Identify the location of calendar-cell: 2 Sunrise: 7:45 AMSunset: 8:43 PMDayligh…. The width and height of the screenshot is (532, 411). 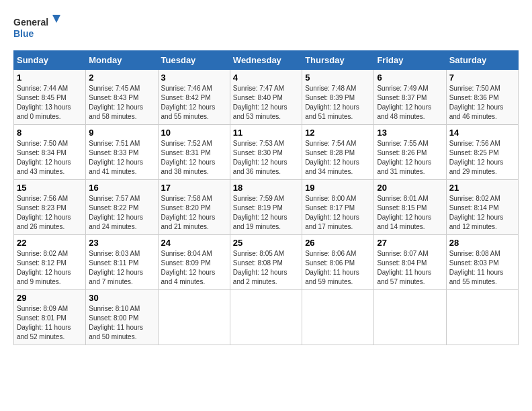
(122, 97).